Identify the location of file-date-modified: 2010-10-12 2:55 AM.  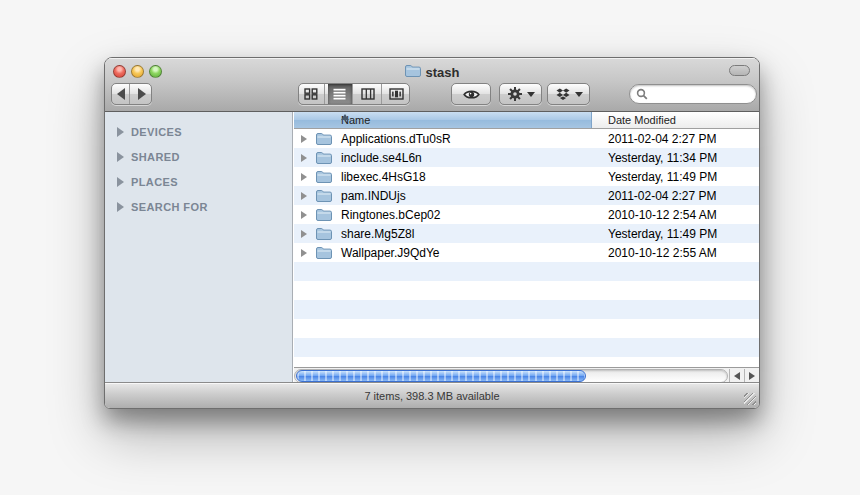
(662, 253).